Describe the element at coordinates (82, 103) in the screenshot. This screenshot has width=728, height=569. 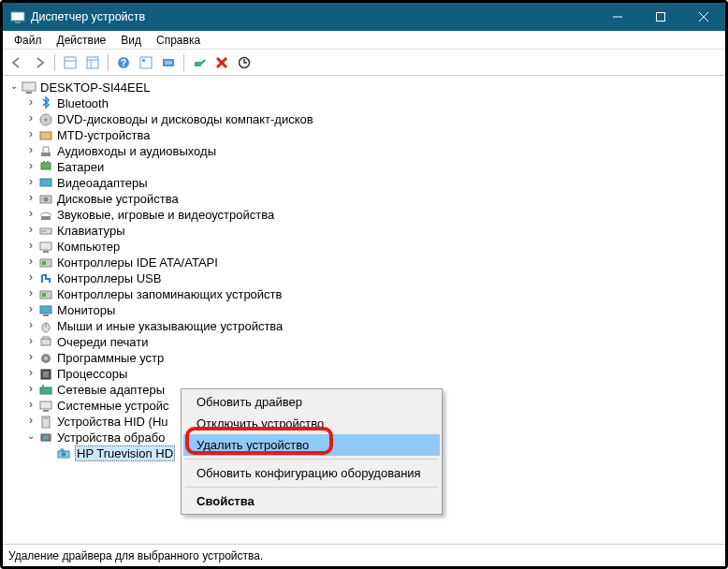
I see `tree-node-label: Bluetooth` at that location.